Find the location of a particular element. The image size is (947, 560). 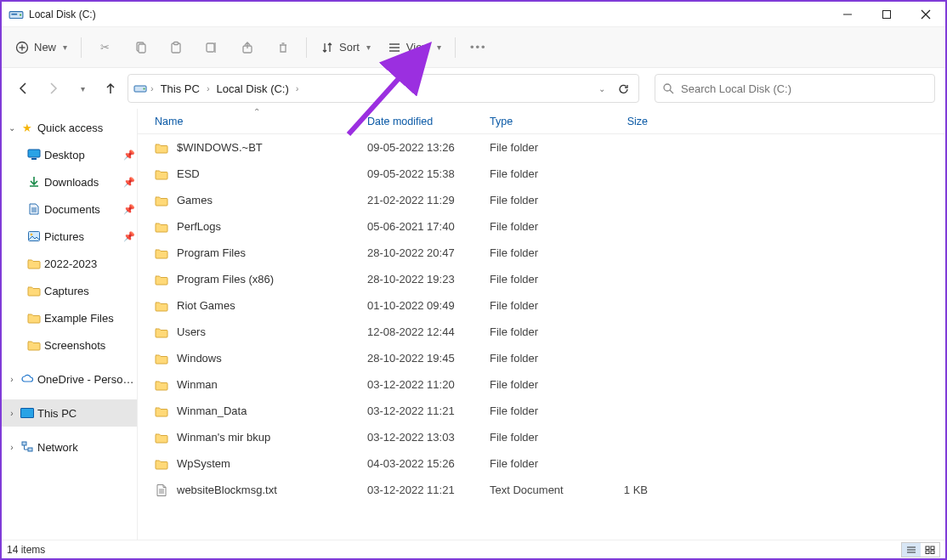

address-dropdown-button: ⌄ is located at coordinates (601, 88).